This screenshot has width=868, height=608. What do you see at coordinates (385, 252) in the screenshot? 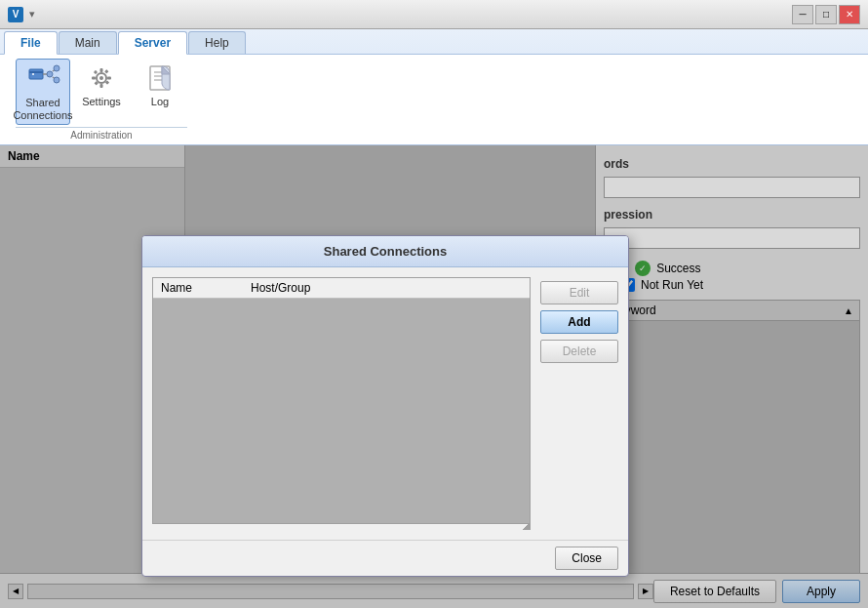
I see `modal-title: Shared Connections` at bounding box center [385, 252].